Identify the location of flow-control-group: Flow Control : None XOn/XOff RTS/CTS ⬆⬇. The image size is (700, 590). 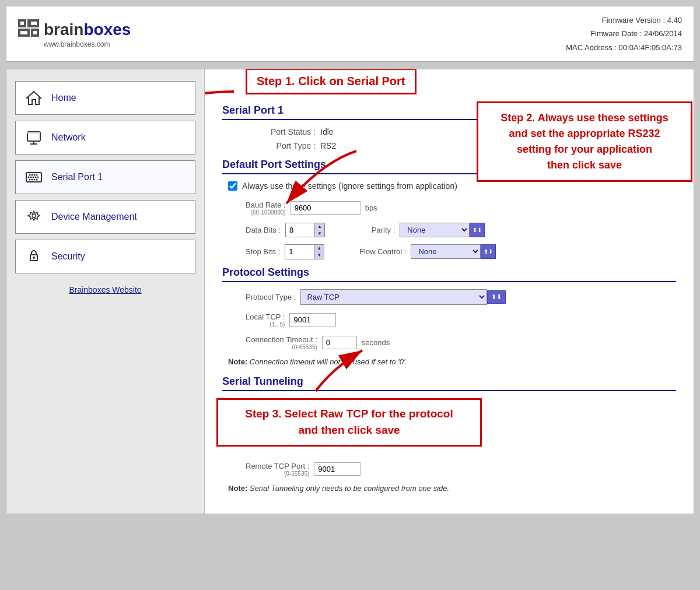
(428, 252).